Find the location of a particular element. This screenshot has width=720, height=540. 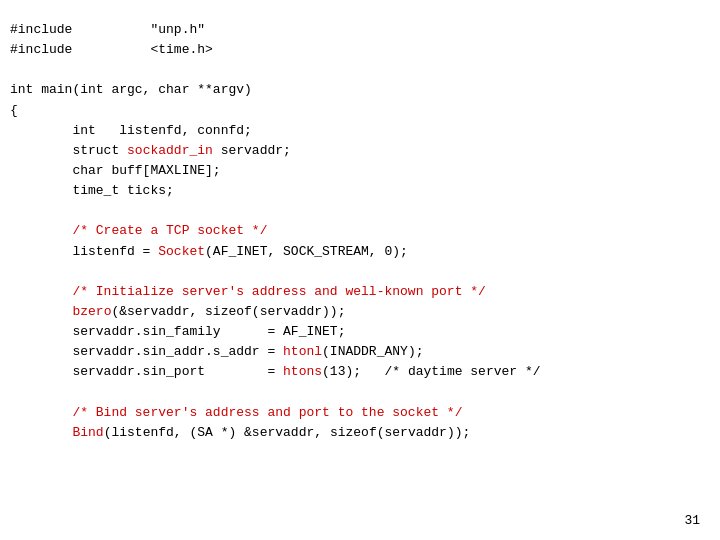

code-keyword-socket: Socket is located at coordinates (182, 252).